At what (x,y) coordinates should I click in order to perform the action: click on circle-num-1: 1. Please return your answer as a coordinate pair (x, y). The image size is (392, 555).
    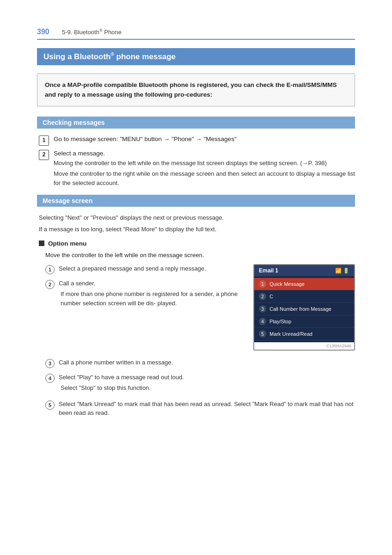
    Looking at the image, I should click on (50, 270).